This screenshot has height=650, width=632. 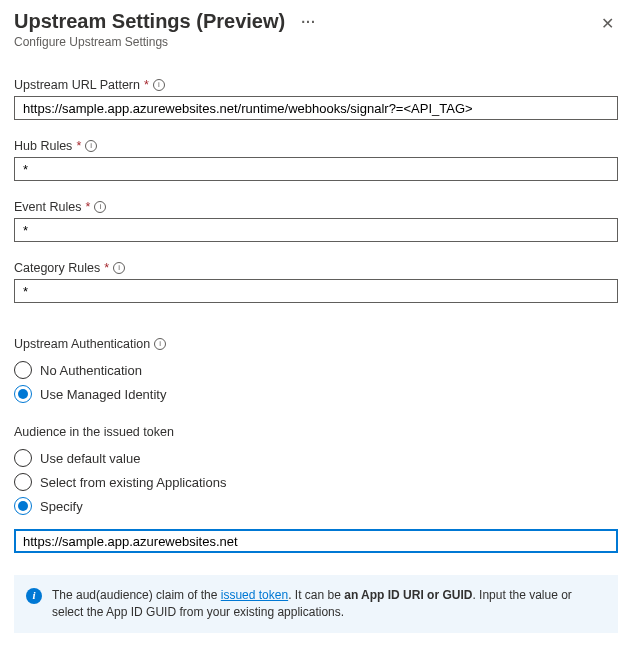 What do you see at coordinates (608, 24) in the screenshot?
I see `close-icon: ✕` at bounding box center [608, 24].